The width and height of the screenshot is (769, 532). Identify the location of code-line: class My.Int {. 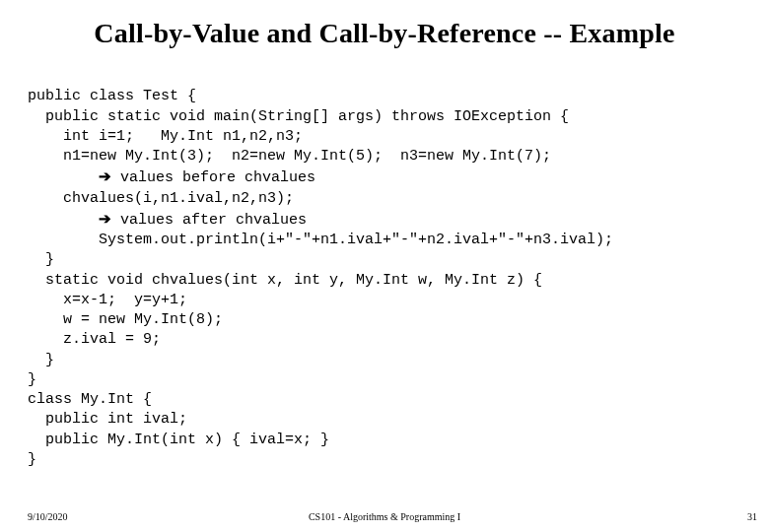
(90, 400).